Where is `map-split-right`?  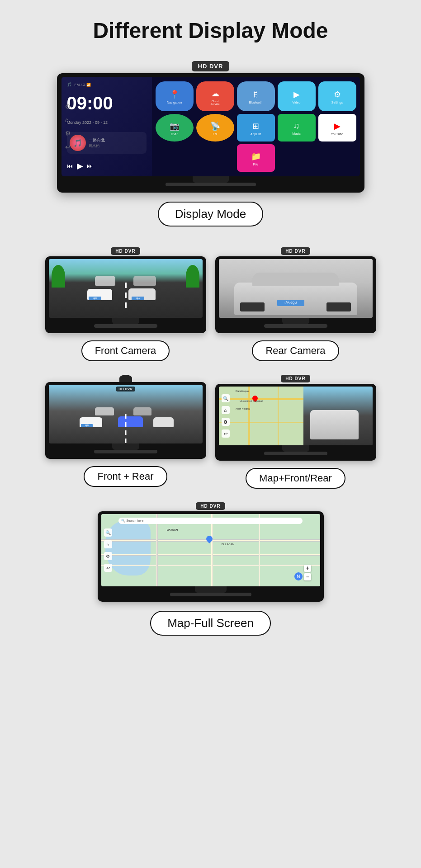
map-split-right is located at coordinates (338, 416).